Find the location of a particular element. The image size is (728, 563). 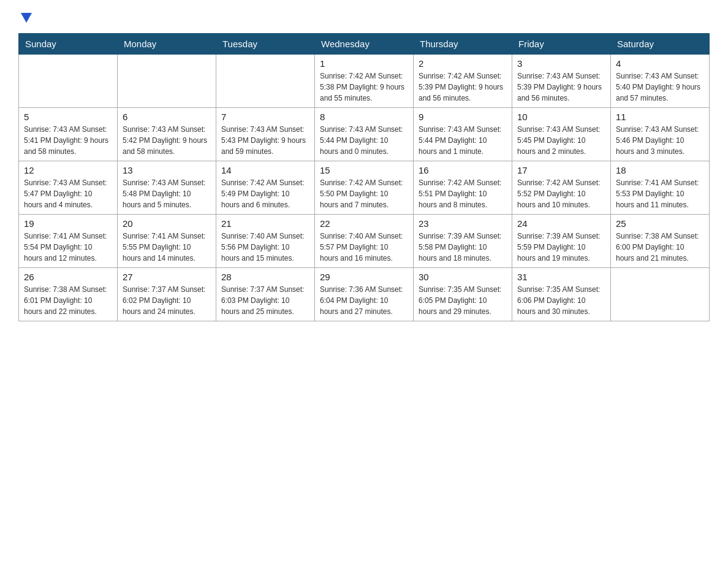

day-info: Sunrise: 7:43 AM Sunset: 5:45 PM Dayligh… is located at coordinates (561, 140).